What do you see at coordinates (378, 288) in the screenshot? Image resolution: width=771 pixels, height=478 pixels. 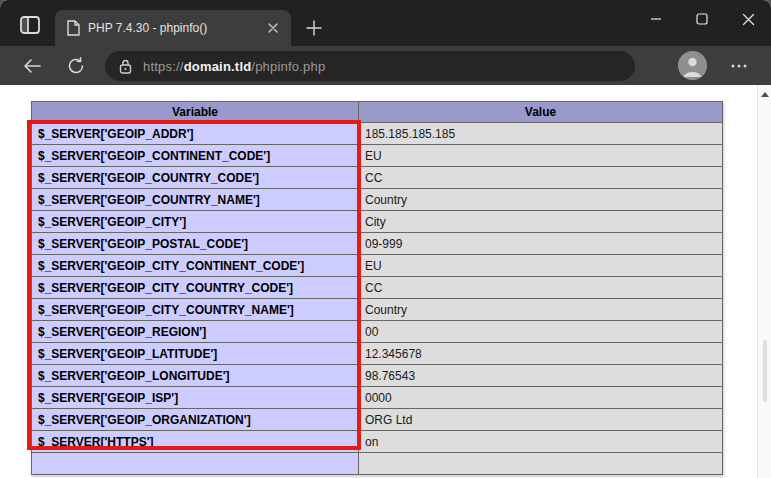 I see `table-row: $_SERVER['GEOIP_CITY_COUNTRY_CODE'] CC` at bounding box center [378, 288].